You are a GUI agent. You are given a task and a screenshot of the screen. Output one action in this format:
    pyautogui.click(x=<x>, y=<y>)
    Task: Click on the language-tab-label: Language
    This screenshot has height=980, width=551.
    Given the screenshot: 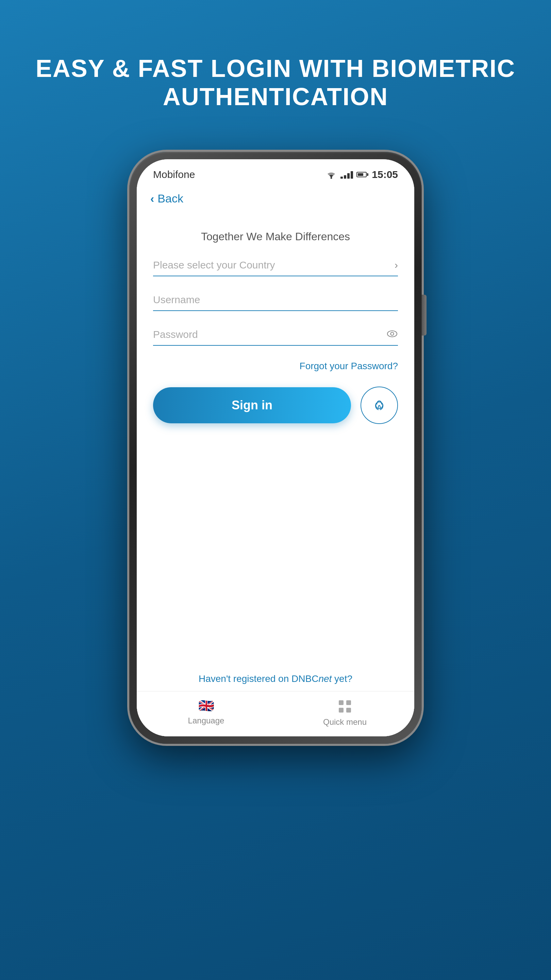 What is the action you would take?
    pyautogui.click(x=206, y=721)
    